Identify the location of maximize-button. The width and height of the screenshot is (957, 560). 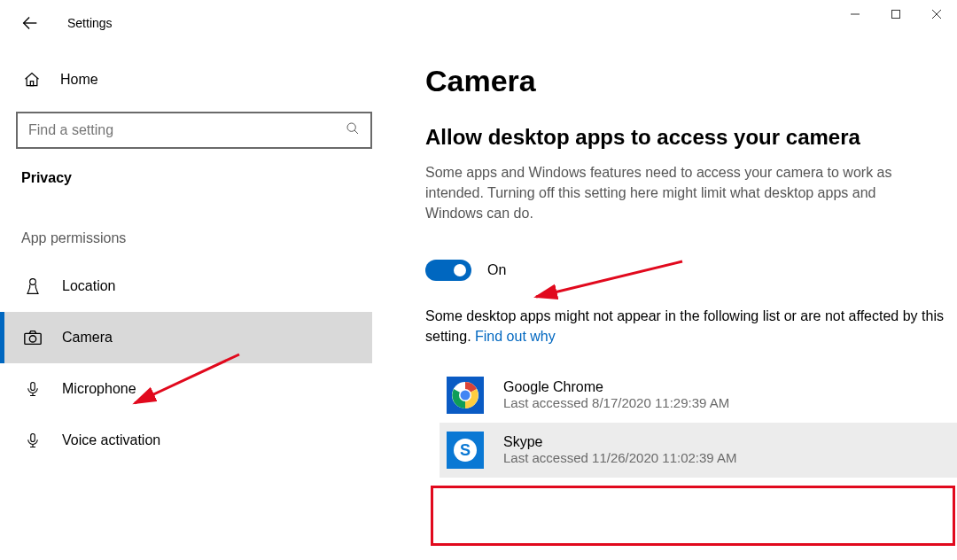
(896, 14).